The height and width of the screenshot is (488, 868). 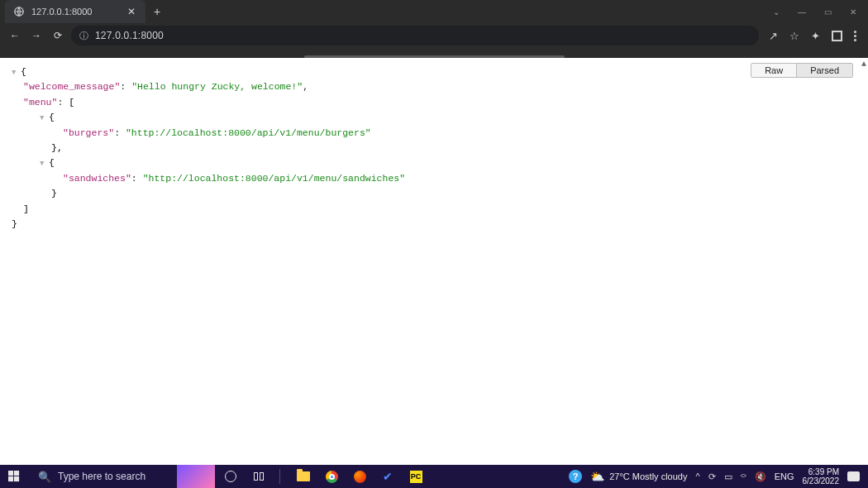 I want to click on browser-tab-strip: 127.0.0.1:8000 ✕ + ⌄ — ▭ ✕, so click(x=434, y=12).